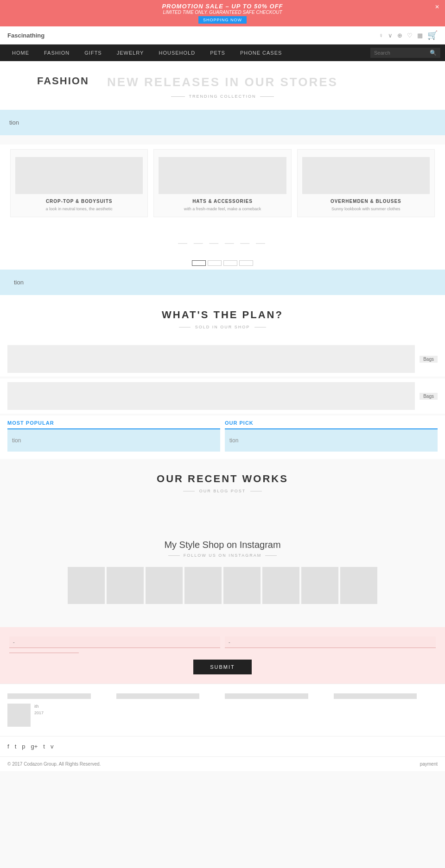 This screenshot has width=445, height=868. What do you see at coordinates (390, 35) in the screenshot?
I see `dropdown-icon: ∨` at bounding box center [390, 35].